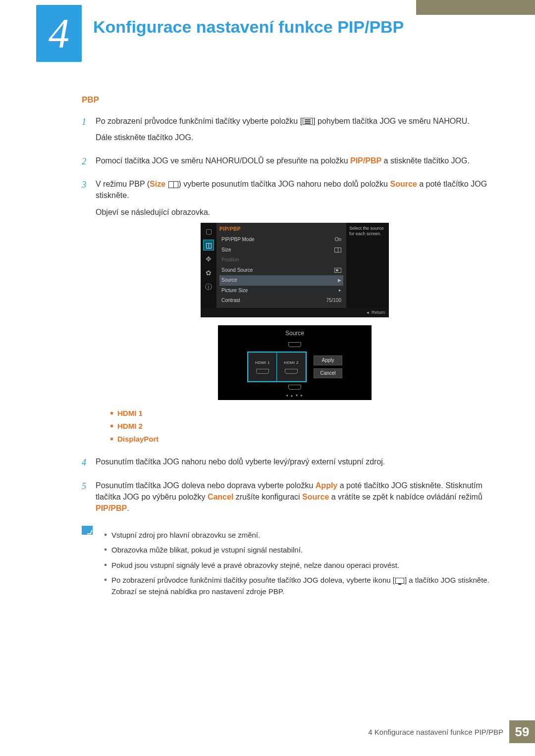  I want to click on keyword: Size, so click(158, 184).